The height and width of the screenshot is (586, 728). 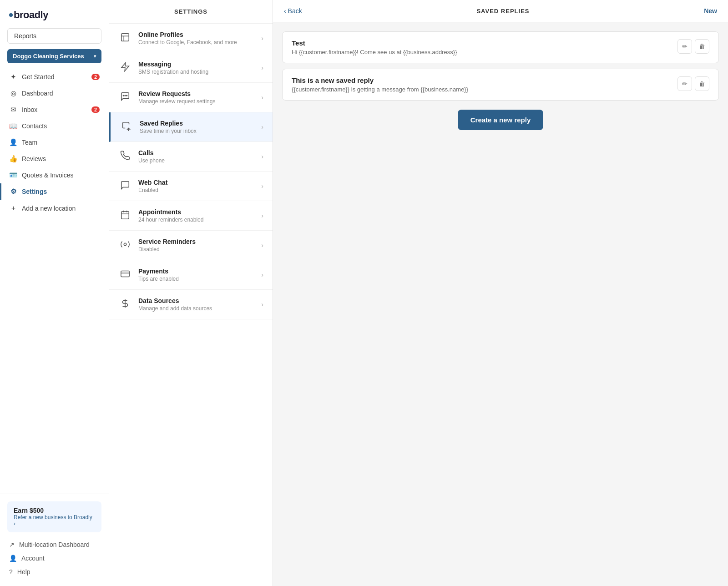 I want to click on sidebar-item-team: 👤 Team, so click(x=55, y=142).